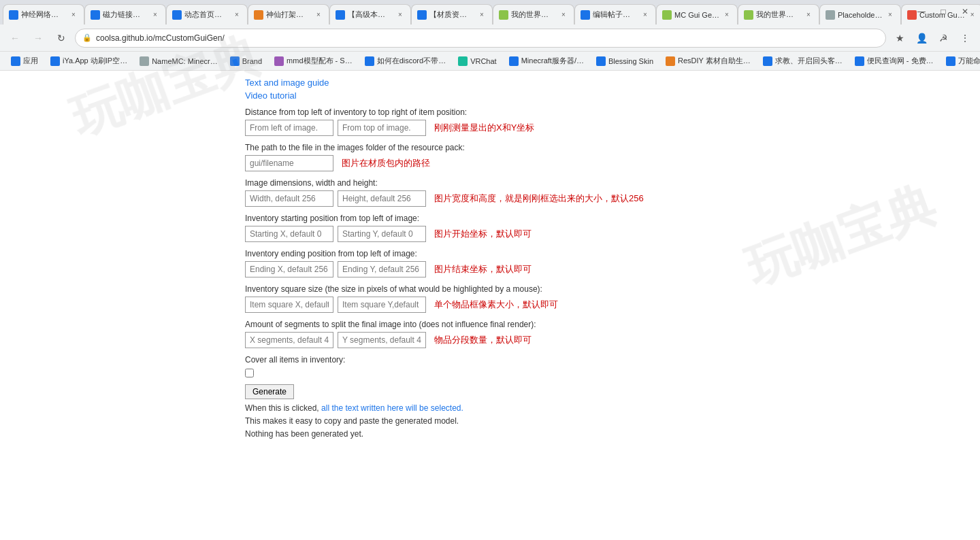 The height and width of the screenshot is (540, 980). Describe the element at coordinates (480, 38) in the screenshot. I see `address-bar: 🔒 coolsa.github.io/mcCustomGuiGen/` at that location.